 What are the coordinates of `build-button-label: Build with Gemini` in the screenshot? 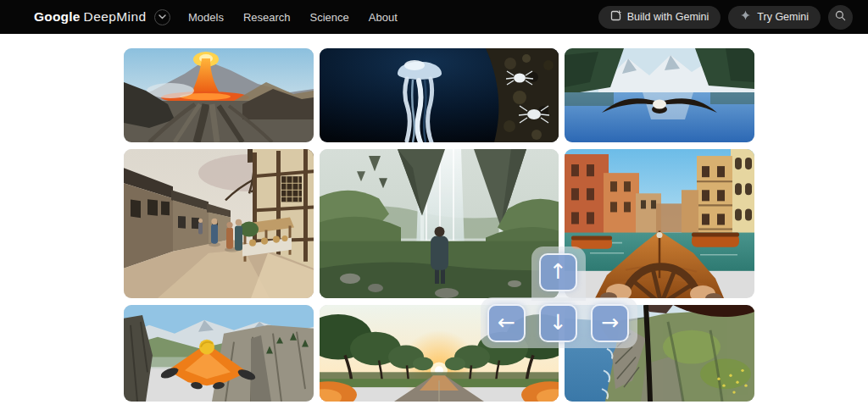 It's located at (668, 17).